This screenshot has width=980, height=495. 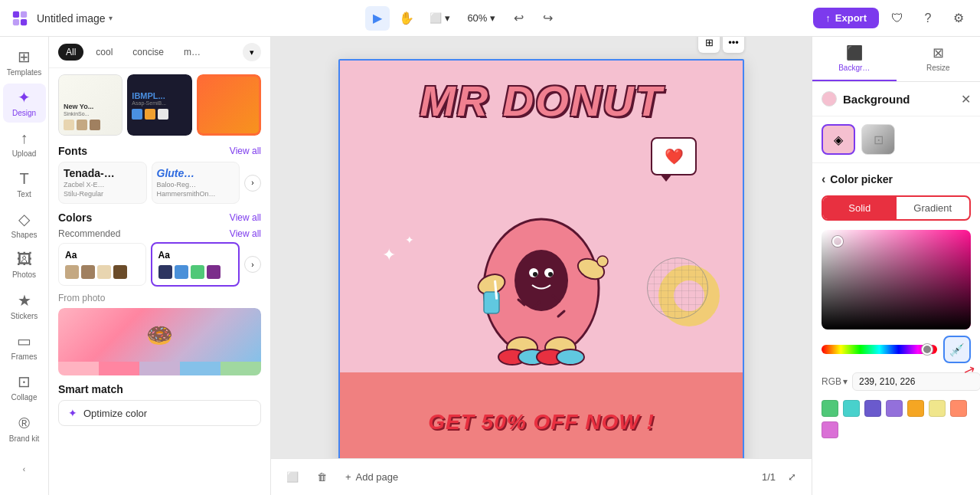 I want to click on filter-tabs: All cool concise m… ▾, so click(x=159, y=52).